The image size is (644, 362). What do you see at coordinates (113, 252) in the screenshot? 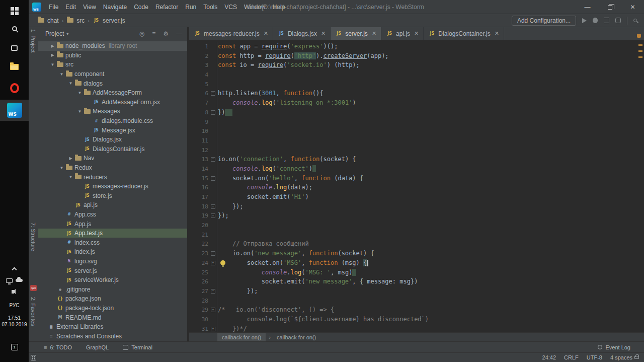
I see `tree-row: JSindex.js` at bounding box center [113, 252].